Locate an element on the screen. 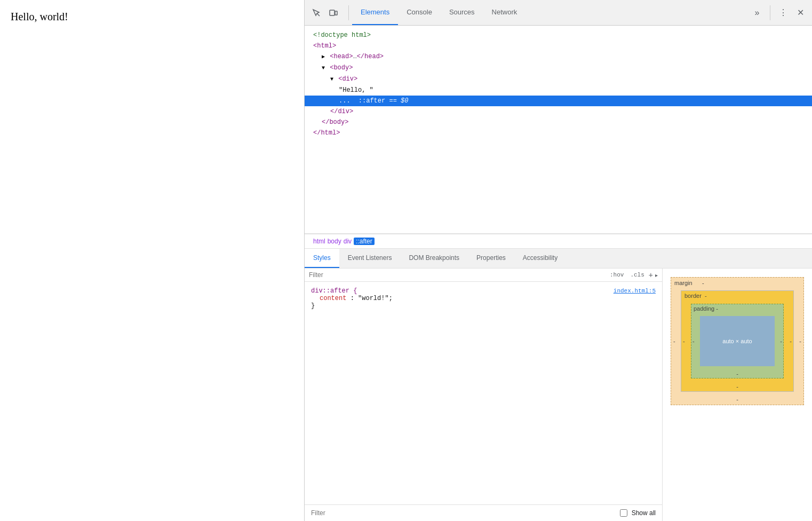 The width and height of the screenshot is (812, 521). dom-line-body-close: </body> is located at coordinates (558, 122).